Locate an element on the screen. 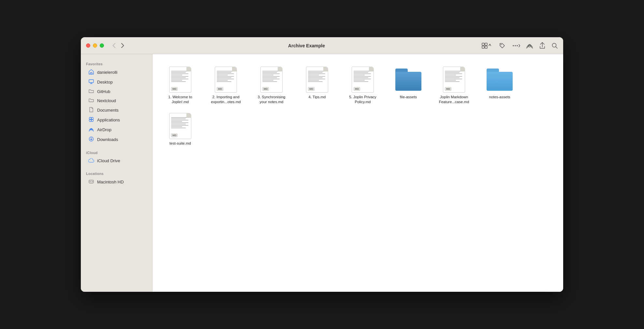 This screenshot has width=644, height=329. sidebar-item-github: GitHub is located at coordinates (117, 91).